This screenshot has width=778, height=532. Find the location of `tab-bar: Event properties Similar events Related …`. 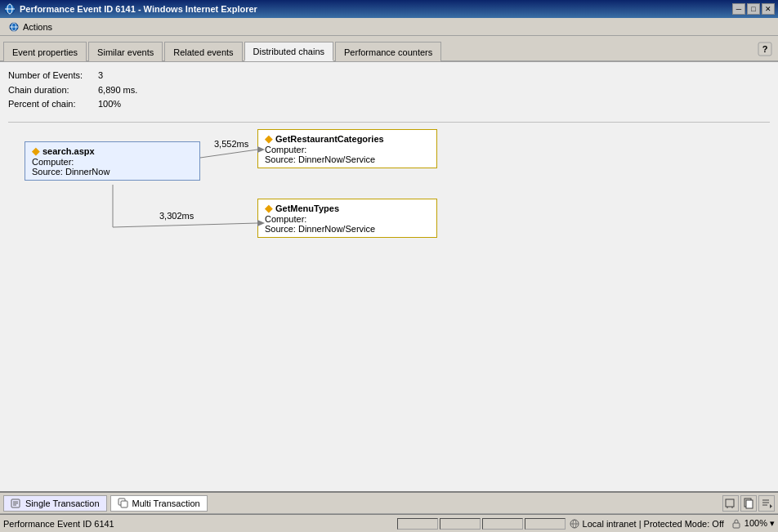

tab-bar: Event properties Similar events Related … is located at coordinates (389, 49).